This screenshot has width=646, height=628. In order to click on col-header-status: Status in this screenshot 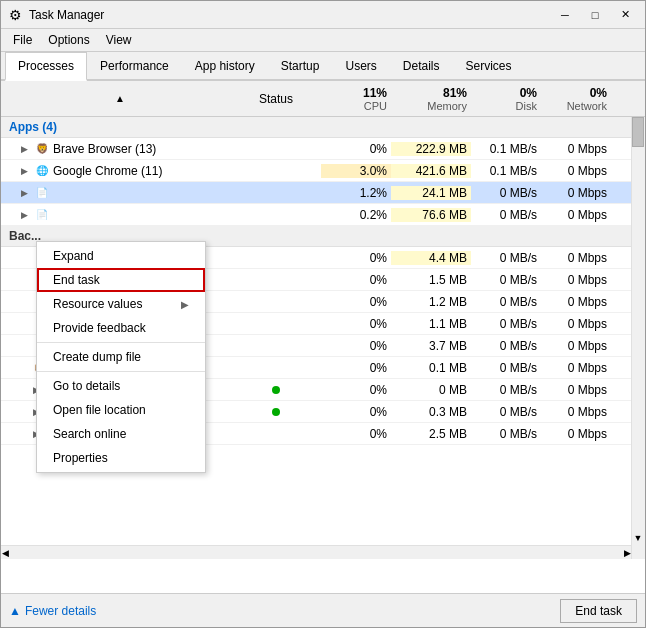, I will do `click(276, 99)`.